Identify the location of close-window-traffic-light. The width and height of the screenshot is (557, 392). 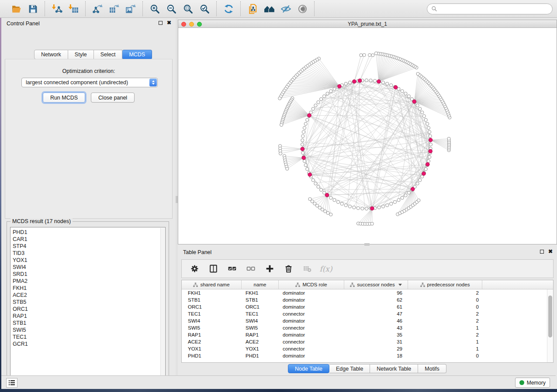
(183, 24).